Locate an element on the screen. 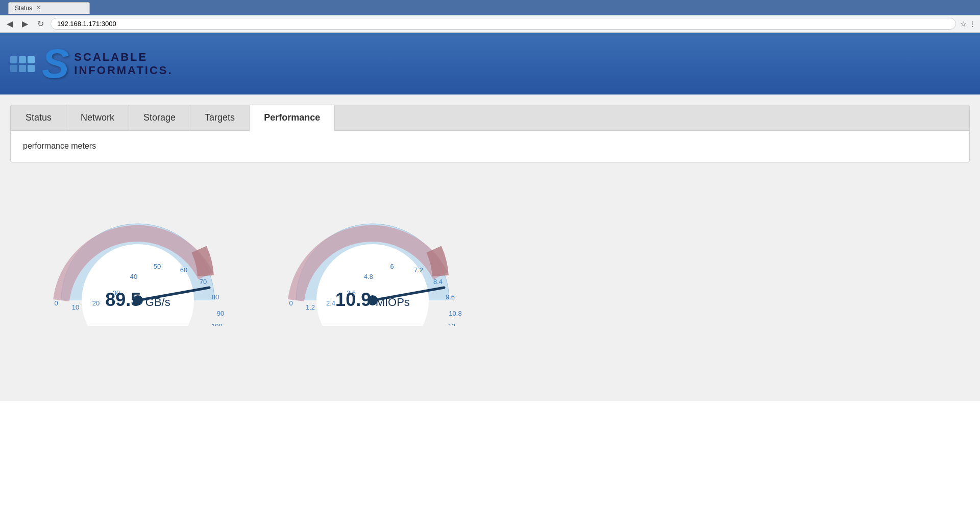  svg-text: 8.4 is located at coordinates (438, 282).